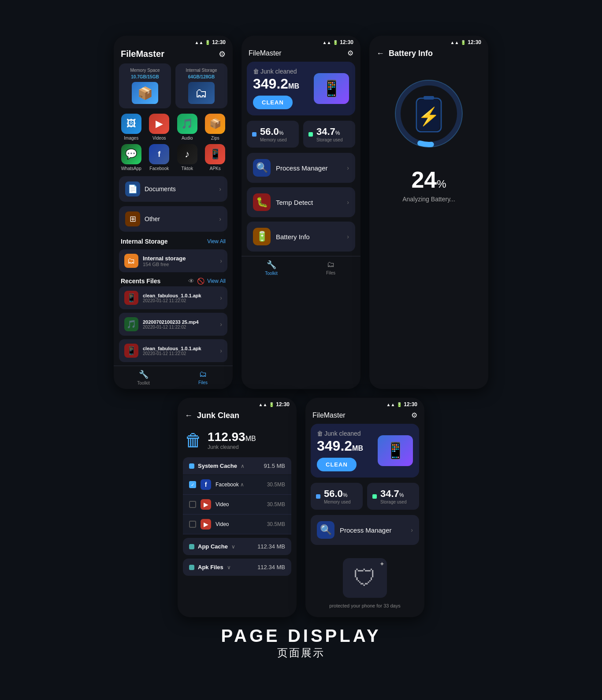 This screenshot has width=602, height=700. What do you see at coordinates (232, 437) in the screenshot?
I see `junk-clean-size-display: 112.93MB` at bounding box center [232, 437].